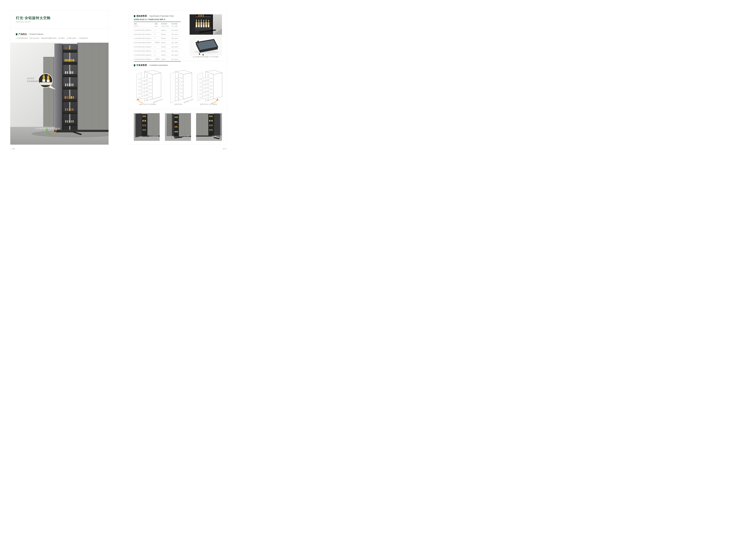 The width and height of the screenshot is (756, 536). What do you see at coordinates (158, 26) in the screenshot?
I see `col-layer-en: Layer` at bounding box center [158, 26].